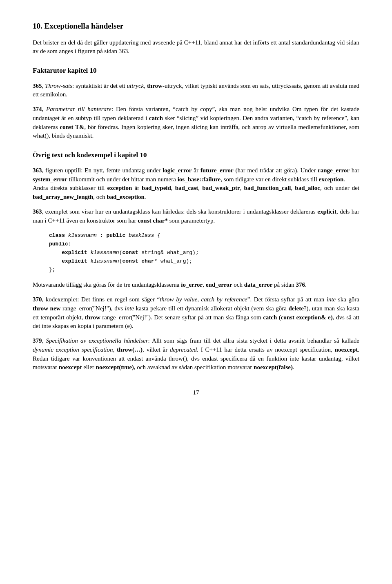 This screenshot has height=584, width=392. Describe the element at coordinates (204, 244) in the screenshot. I see `code-line-2: public:` at that location.